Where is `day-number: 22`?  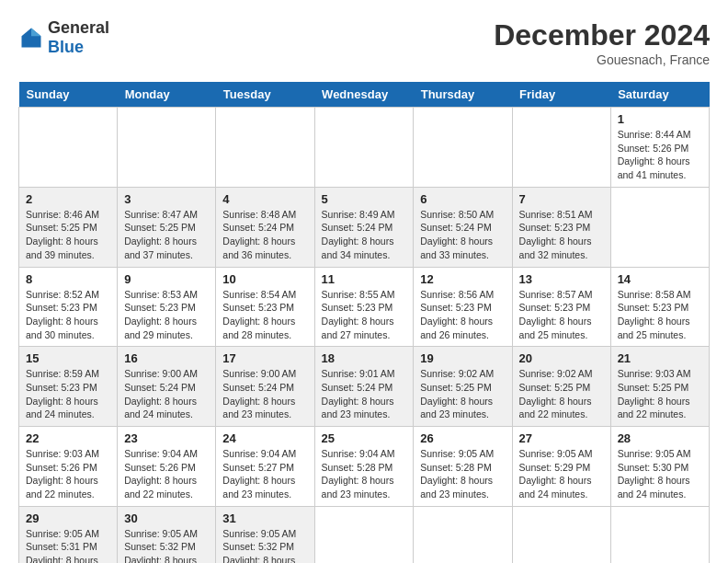
day-number: 22 is located at coordinates (68, 438).